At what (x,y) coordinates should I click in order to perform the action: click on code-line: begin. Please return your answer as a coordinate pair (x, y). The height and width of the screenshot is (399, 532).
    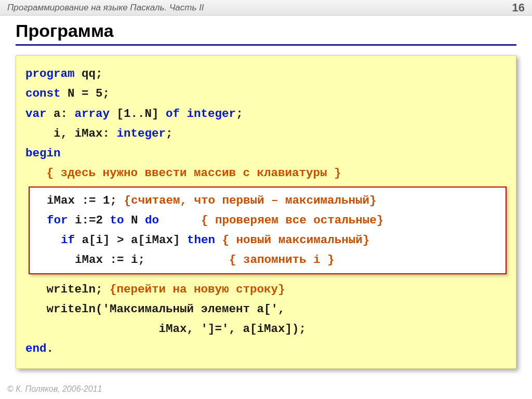
    Looking at the image, I should click on (266, 153).